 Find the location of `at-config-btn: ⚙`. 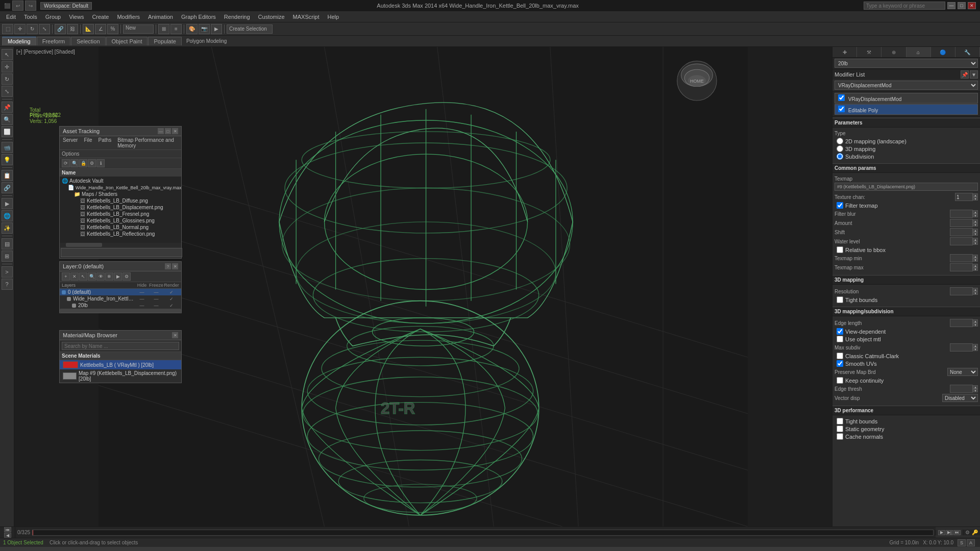

at-config-btn: ⚙ is located at coordinates (92, 163).